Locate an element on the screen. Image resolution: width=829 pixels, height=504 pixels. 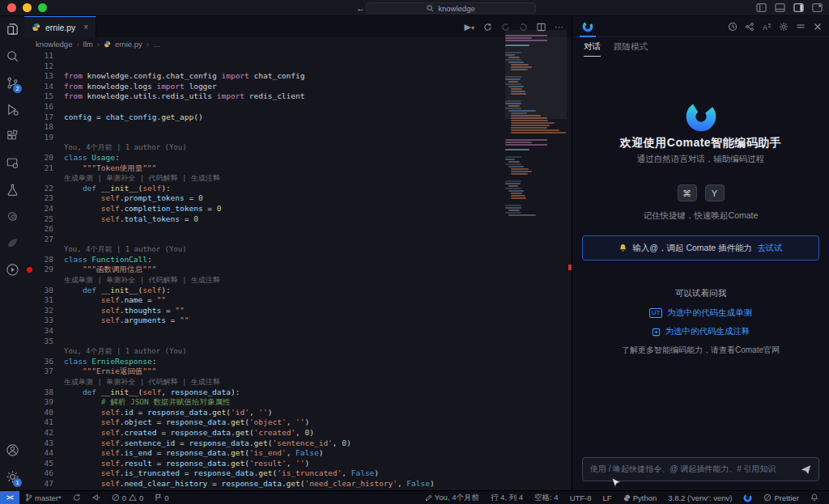
breakpoint-dot is located at coordinates (29, 270).